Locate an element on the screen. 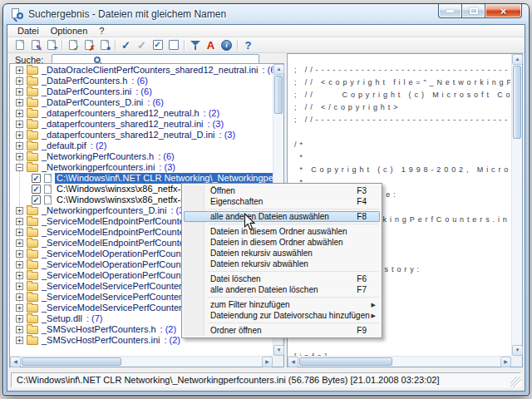 Image resolution: width=532 pixels, height=399 pixels. context-menu-item: Datei löschen F6 is located at coordinates (282, 279).